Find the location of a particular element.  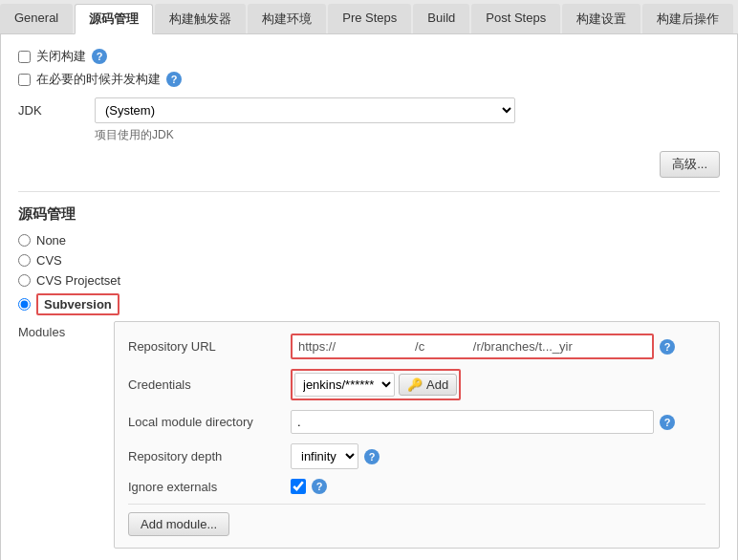

subversion-label: Subversion is located at coordinates (78, 304).